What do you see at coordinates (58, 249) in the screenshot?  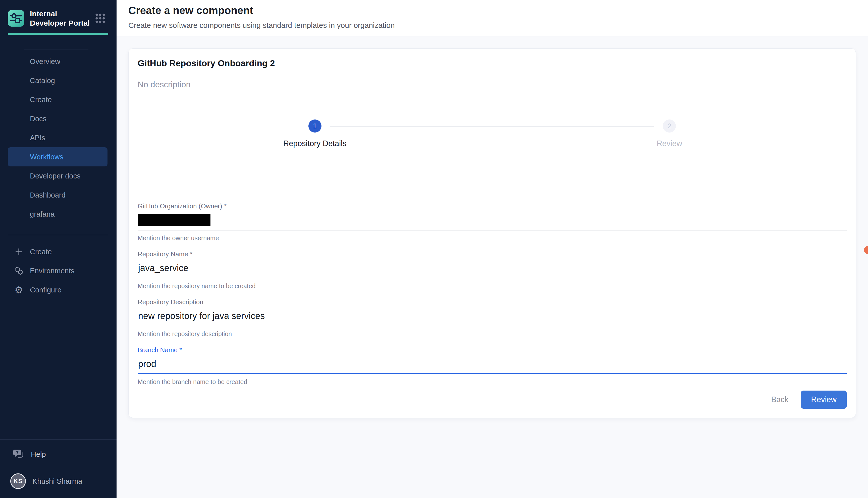 I see `sidebar: Internal Developer Portal Overview Catal…` at bounding box center [58, 249].